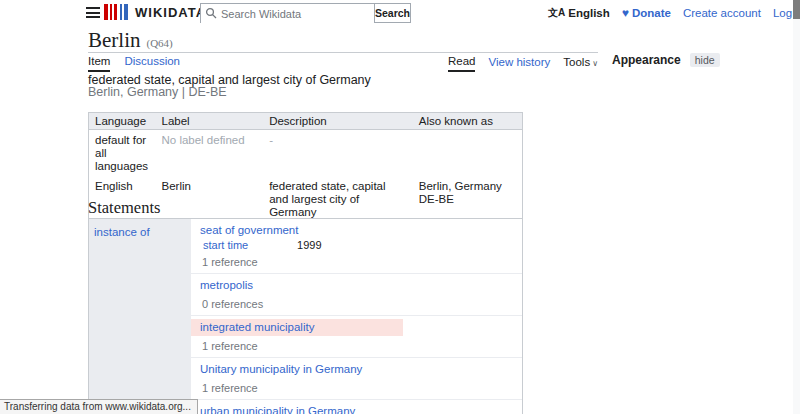 The height and width of the screenshot is (414, 800). Describe the element at coordinates (160, 43) in the screenshot. I see `entity-id: (Q64)` at that location.